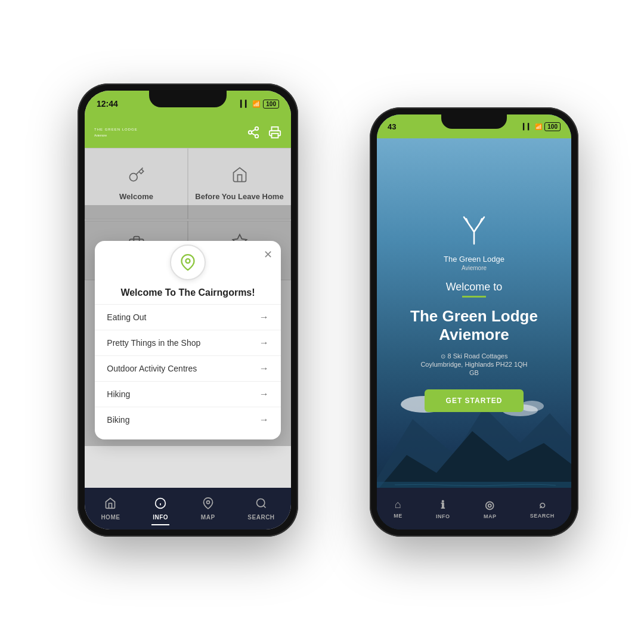 Image resolution: width=644 pixels, height=644 pixels. I want to click on phone-2-notch, so click(474, 122).